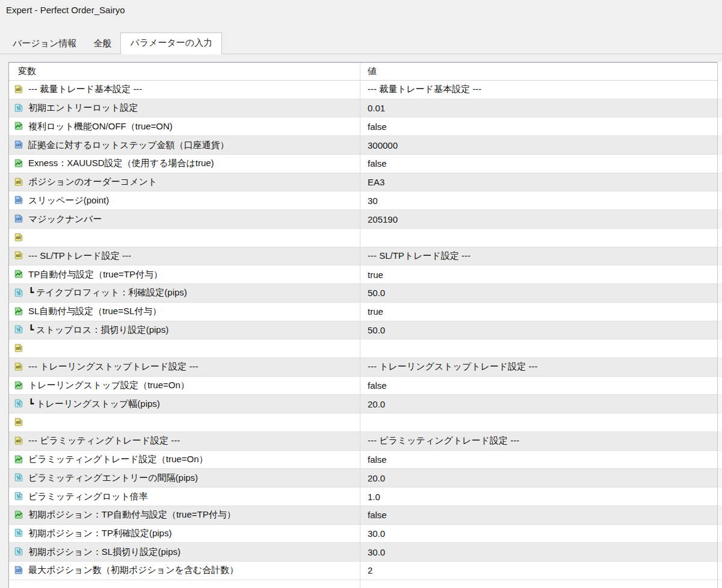 Image resolution: width=722 pixels, height=588 pixels. Describe the element at coordinates (184, 219) in the screenshot. I see `variable-cell: 123マジックナンバー` at that location.